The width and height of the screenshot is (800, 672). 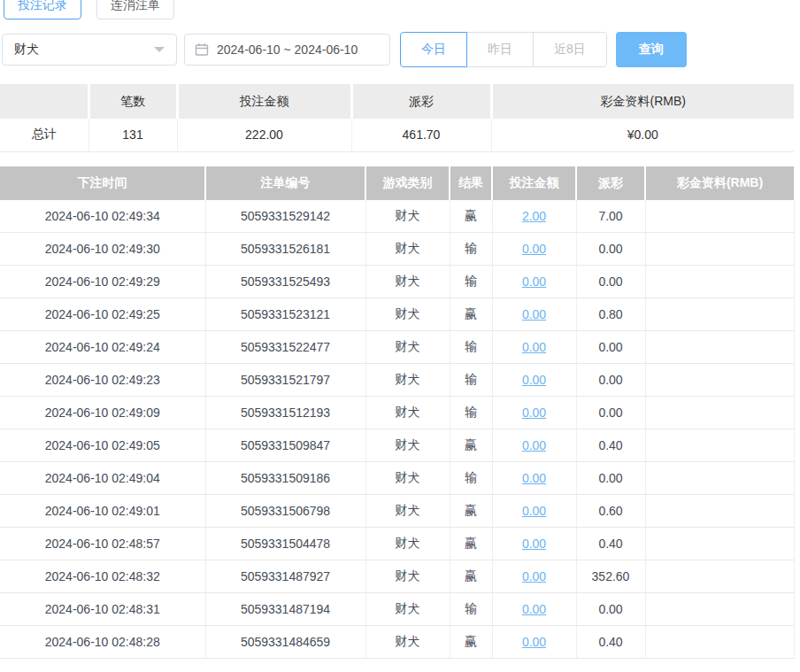 What do you see at coordinates (42, 10) in the screenshot?
I see `tab-bet-records: 投注记录` at bounding box center [42, 10].